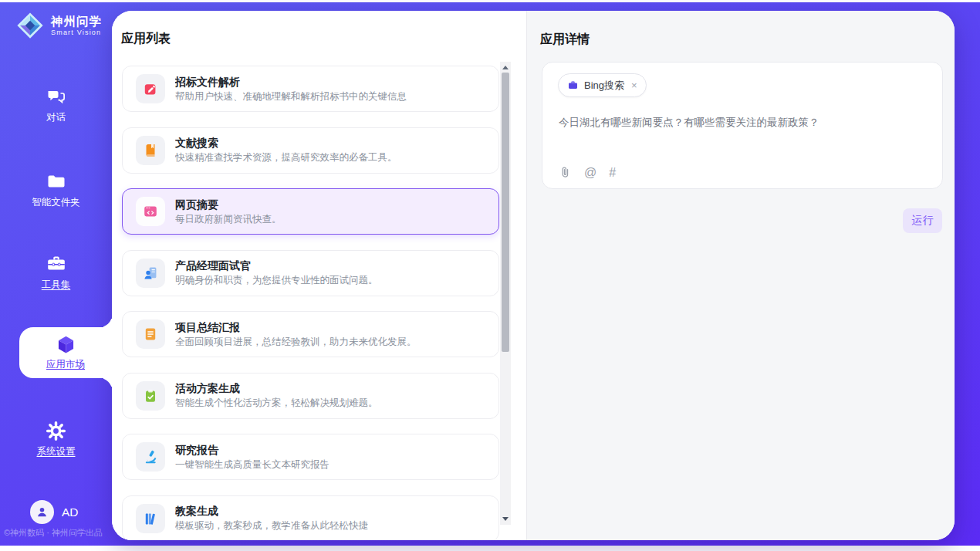 The height and width of the screenshot is (551, 980). Describe the element at coordinates (56, 117) in the screenshot. I see `sidebar-item-label: 对话` at that location.